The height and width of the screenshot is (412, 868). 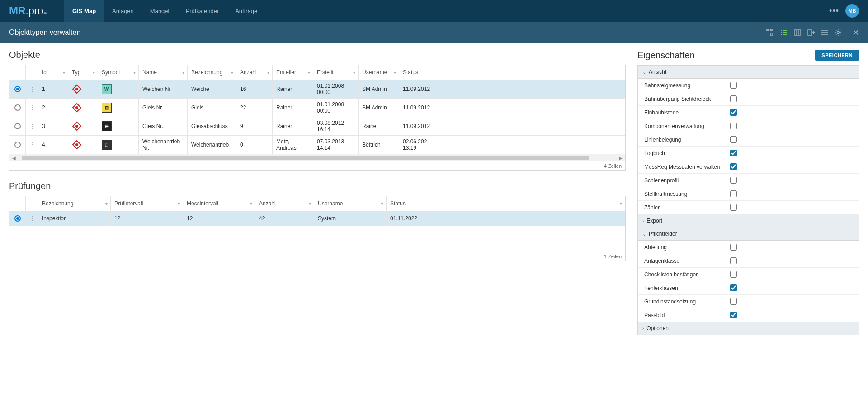 I want to click on cell-username: Rainer, so click(x=379, y=126).